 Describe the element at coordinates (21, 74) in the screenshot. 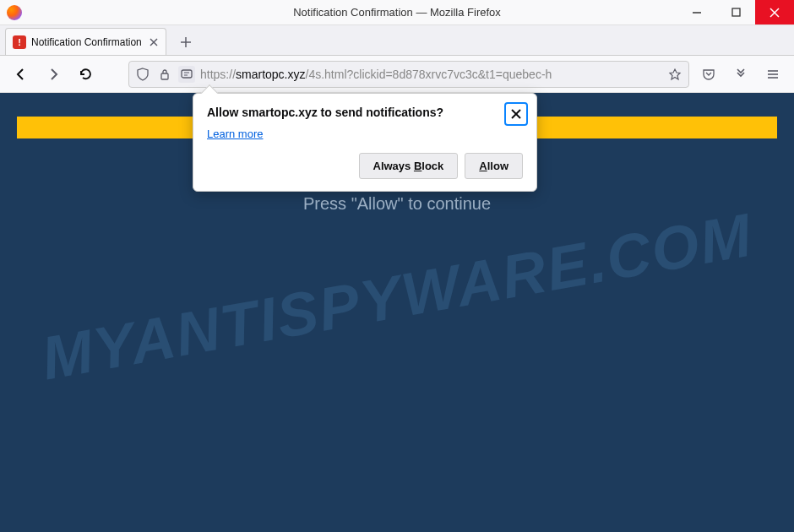

I see `back-button` at that location.